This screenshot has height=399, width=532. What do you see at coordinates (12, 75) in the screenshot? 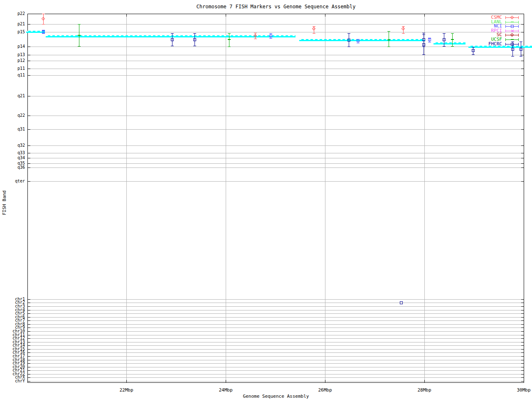
I see `y-band-label: q11` at bounding box center [12, 75].